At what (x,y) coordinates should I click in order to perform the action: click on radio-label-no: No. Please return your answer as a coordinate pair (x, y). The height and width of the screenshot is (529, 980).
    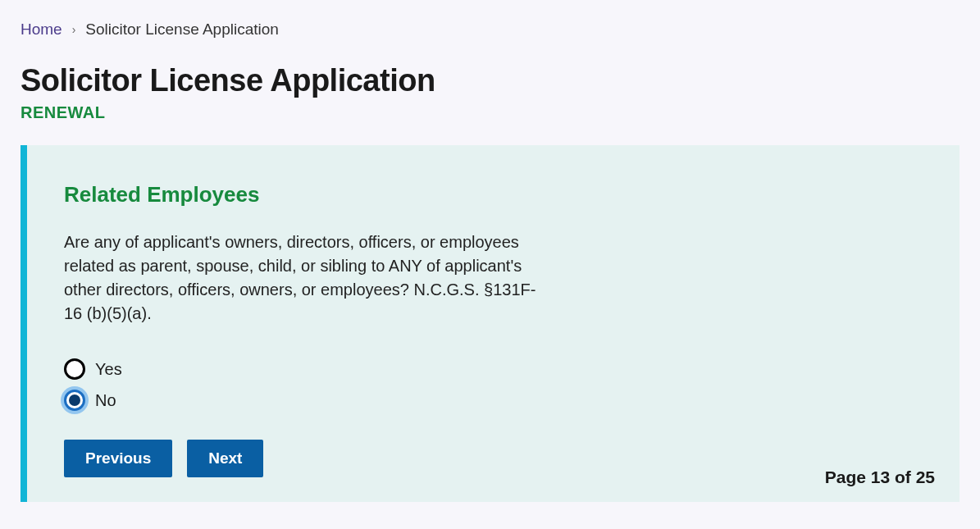
    Looking at the image, I should click on (106, 400).